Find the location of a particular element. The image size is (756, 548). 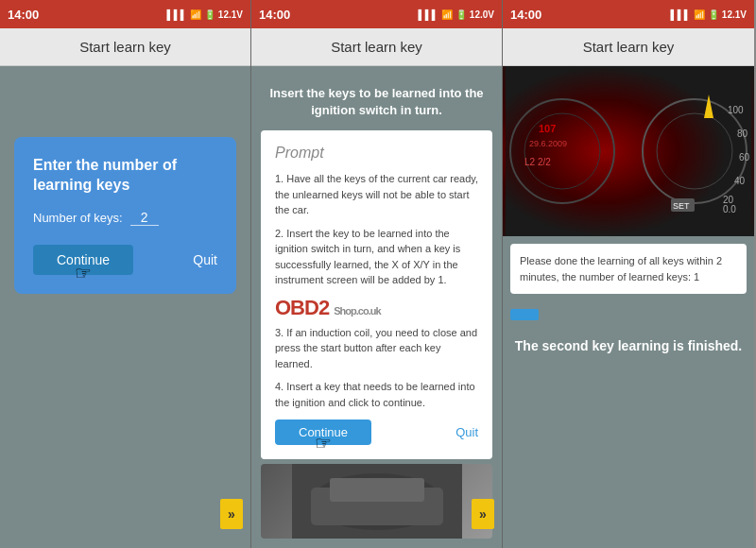

time-2: 14:00 is located at coordinates (274, 15).